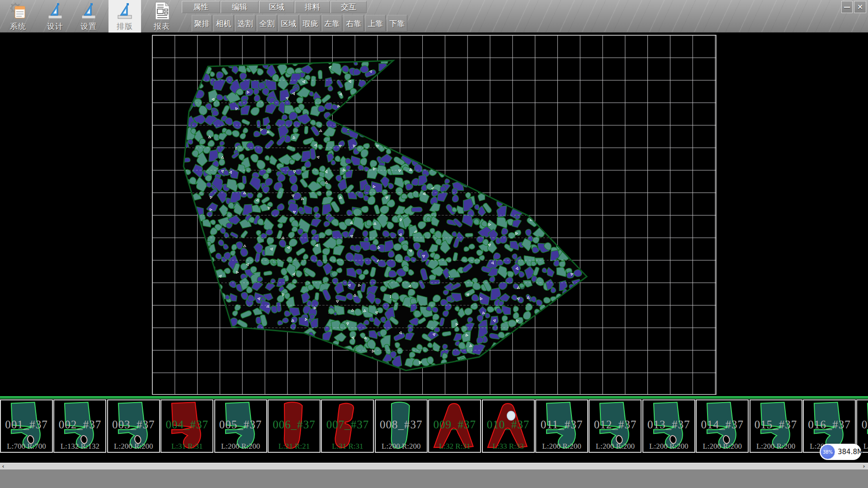  I want to click on thumbnail-id: 007_#37, so click(347, 425).